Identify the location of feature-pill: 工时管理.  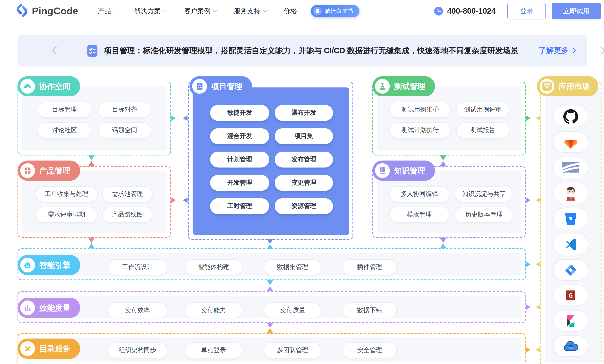
(240, 206).